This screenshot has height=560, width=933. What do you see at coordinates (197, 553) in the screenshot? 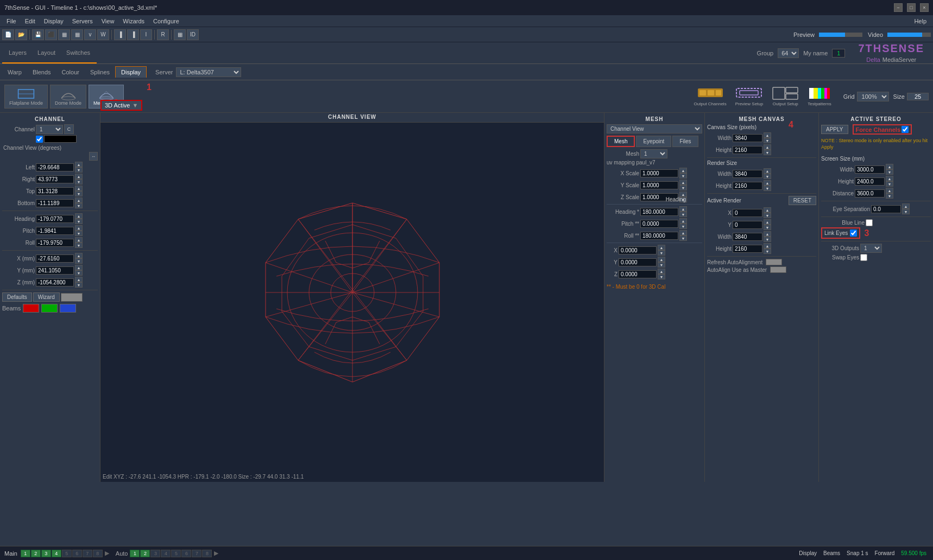
I see `seg-a7: 7` at bounding box center [197, 553].